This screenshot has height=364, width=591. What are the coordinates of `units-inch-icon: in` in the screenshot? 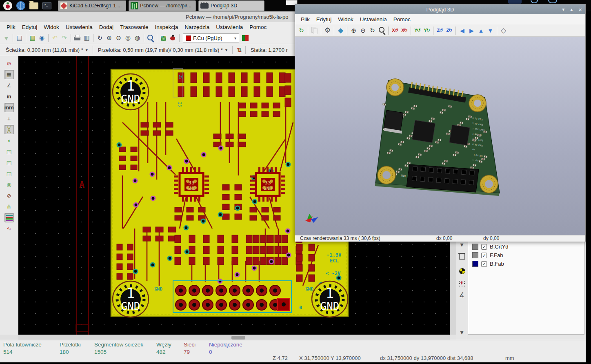 It's located at (9, 96).